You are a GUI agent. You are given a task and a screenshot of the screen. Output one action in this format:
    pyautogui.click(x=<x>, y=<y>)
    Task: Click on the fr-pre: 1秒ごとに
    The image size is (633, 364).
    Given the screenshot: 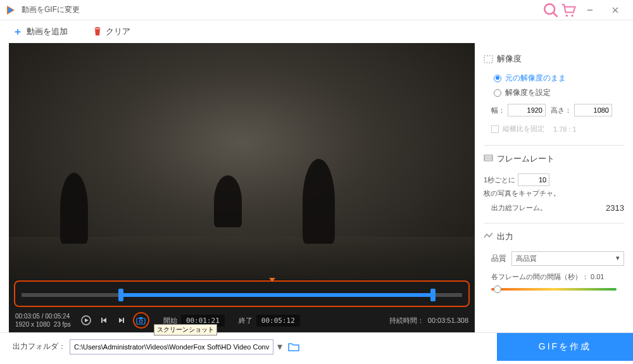 What is the action you would take?
    pyautogui.click(x=499, y=180)
    